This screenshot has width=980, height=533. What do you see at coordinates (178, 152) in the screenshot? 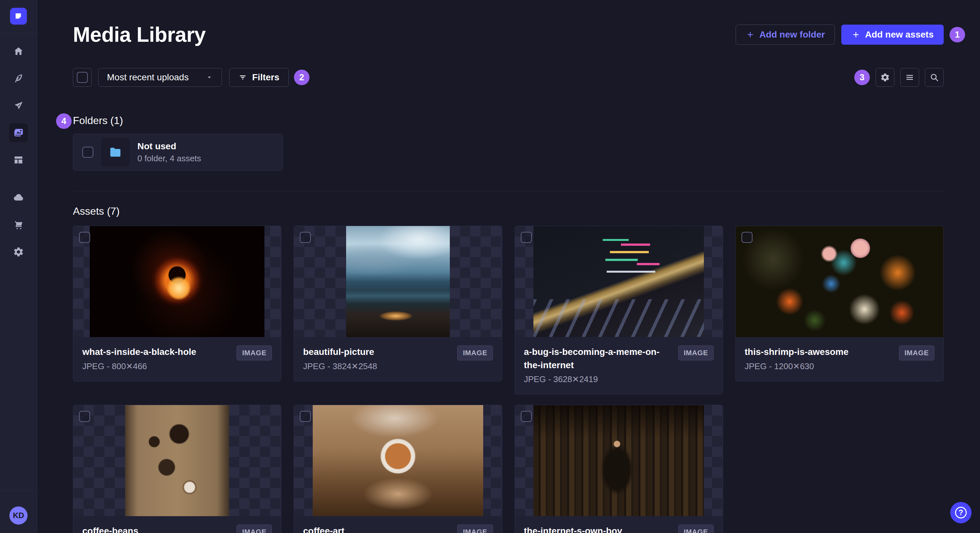
I see `folder-card: Not used 0 folder, 4 assets` at bounding box center [178, 152].